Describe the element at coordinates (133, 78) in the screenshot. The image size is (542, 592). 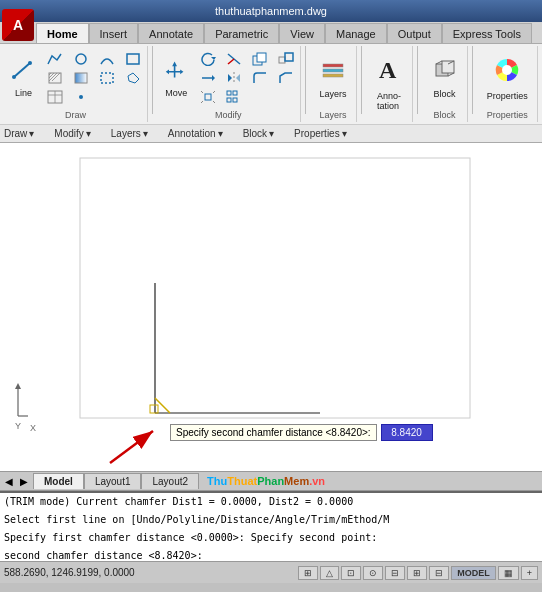
I see `region-btn` at that location.